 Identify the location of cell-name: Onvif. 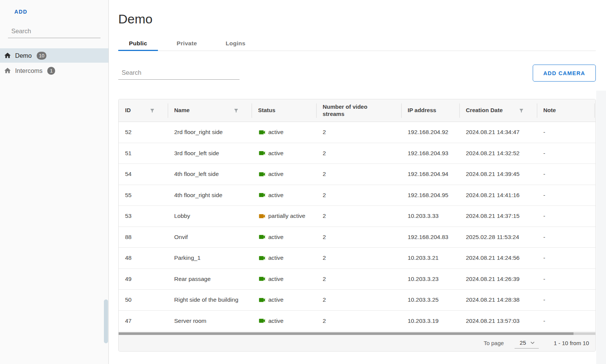
(210, 237).